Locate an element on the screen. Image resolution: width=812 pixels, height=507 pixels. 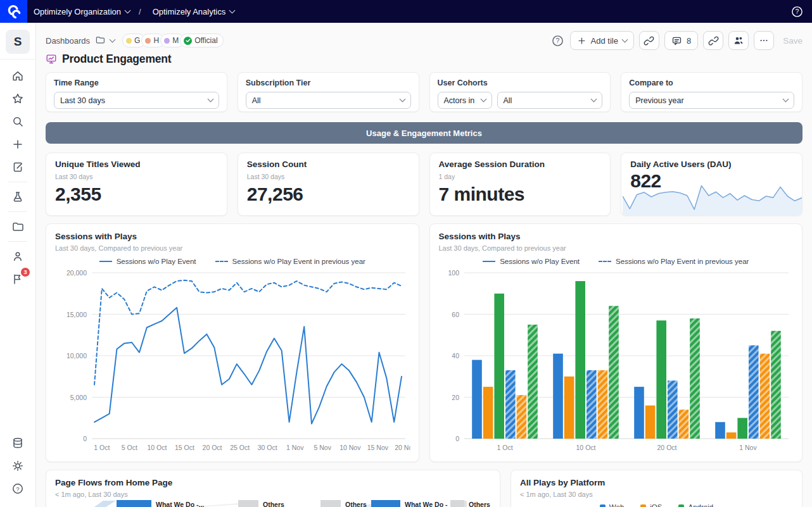
sidebar-item-create is located at coordinates (18, 144).